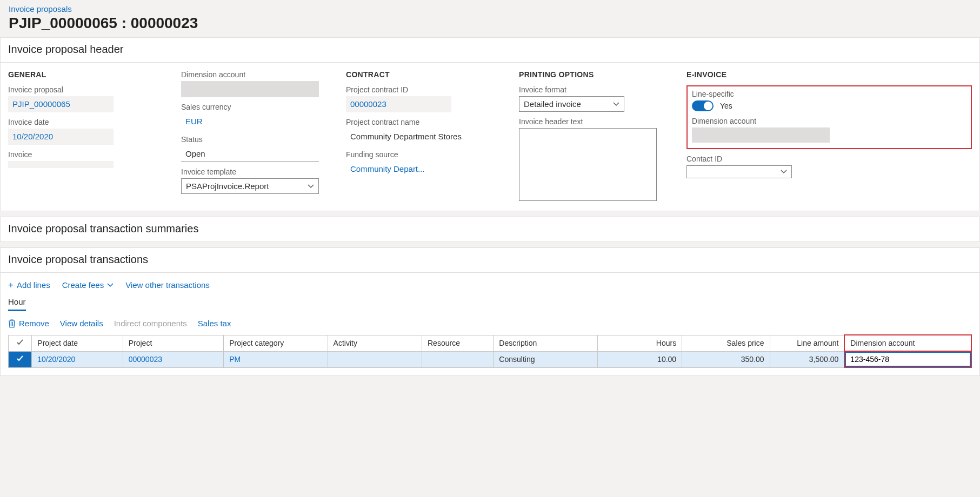 This screenshot has width=980, height=497. I want to click on section-header-transactions: Invoice proposal transactions, so click(490, 260).